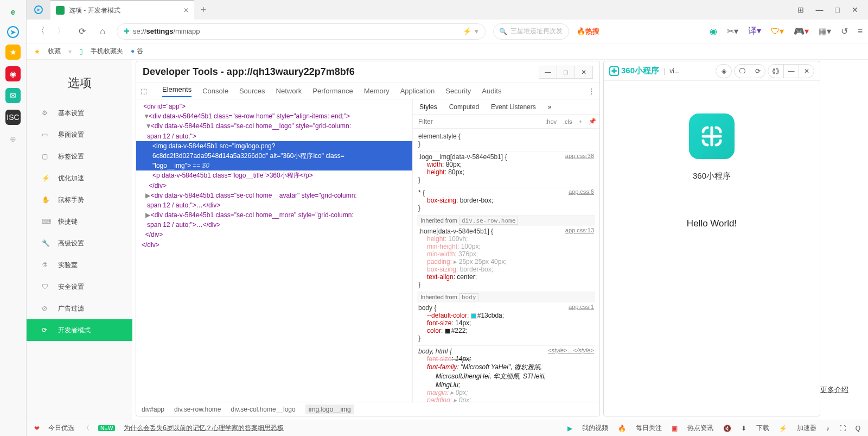 The image size is (868, 436). What do you see at coordinates (61, 428) in the screenshot?
I see `today-label: 今日优选` at bounding box center [61, 428].